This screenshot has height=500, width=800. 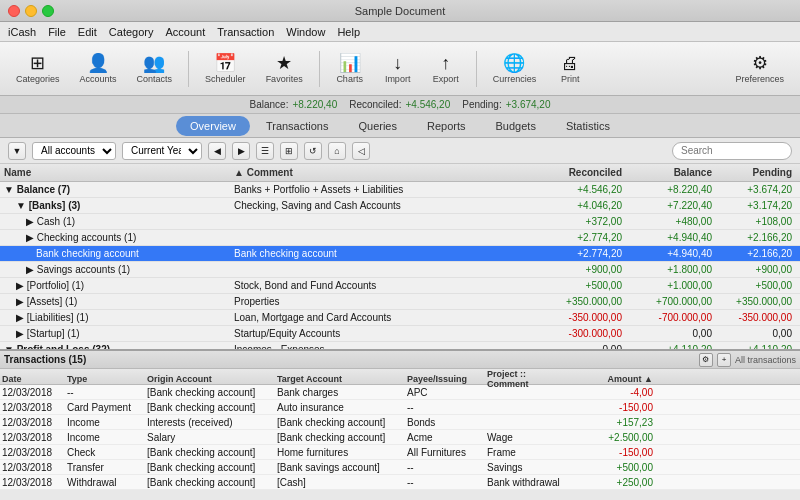 I want to click on toolbar-scheduler-button: 📅 Scheduler, so click(x=226, y=69).